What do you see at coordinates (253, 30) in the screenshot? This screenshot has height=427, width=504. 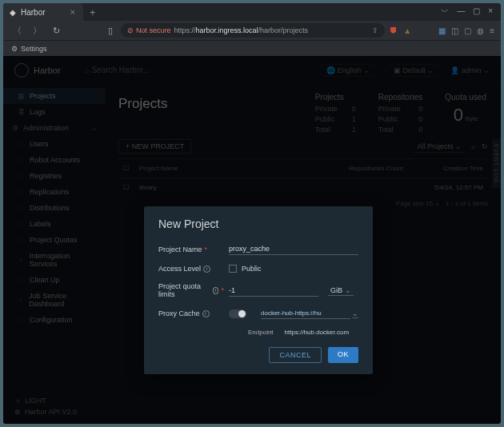 I see `url-input: ⊘ Not secure https://harbor.ingress.loca…` at bounding box center [253, 30].